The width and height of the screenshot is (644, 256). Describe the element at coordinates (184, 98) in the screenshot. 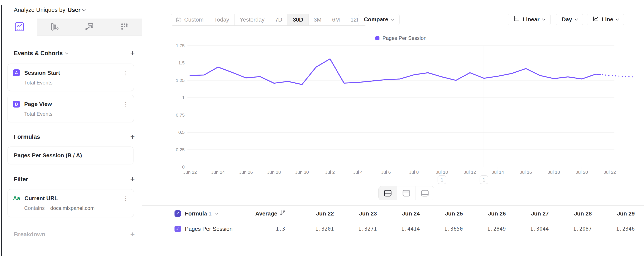

I see `y-axis-tick-label: 1` at that location.